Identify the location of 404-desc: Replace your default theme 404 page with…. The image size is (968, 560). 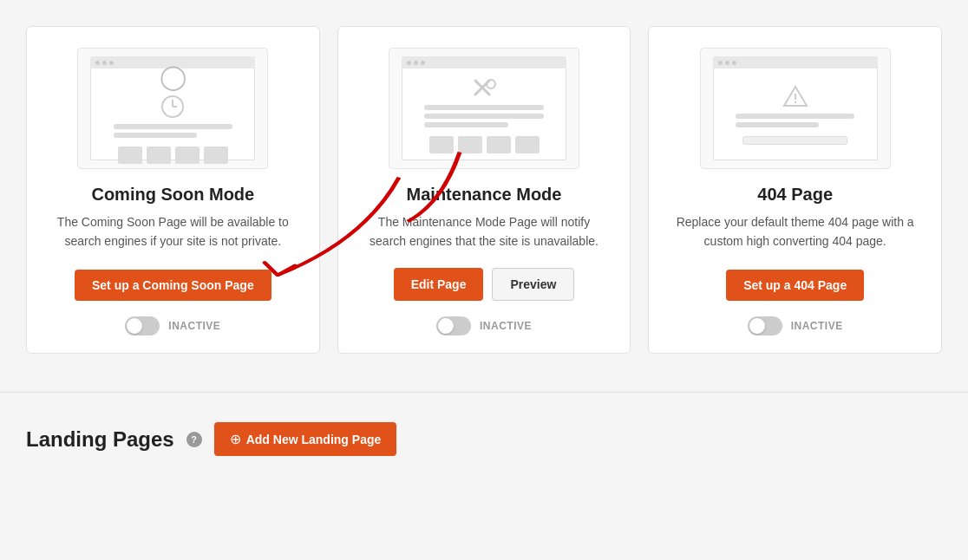
(795, 232).